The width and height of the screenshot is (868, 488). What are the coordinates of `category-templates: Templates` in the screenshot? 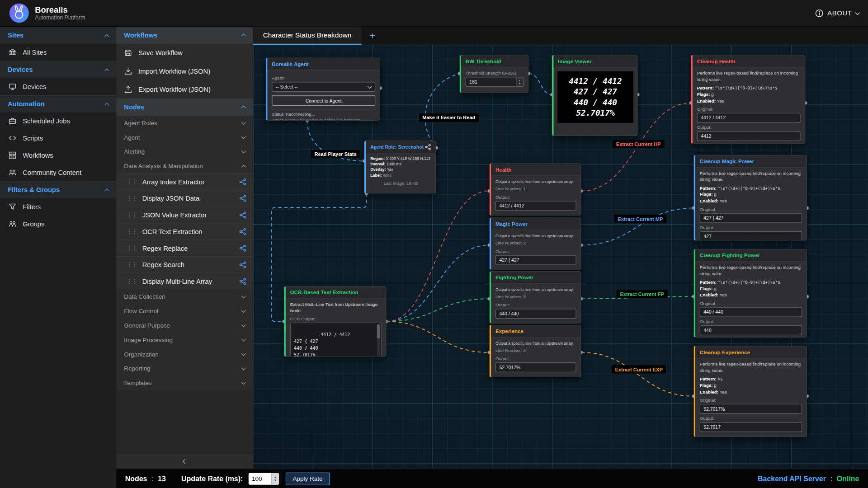 It's located at (184, 383).